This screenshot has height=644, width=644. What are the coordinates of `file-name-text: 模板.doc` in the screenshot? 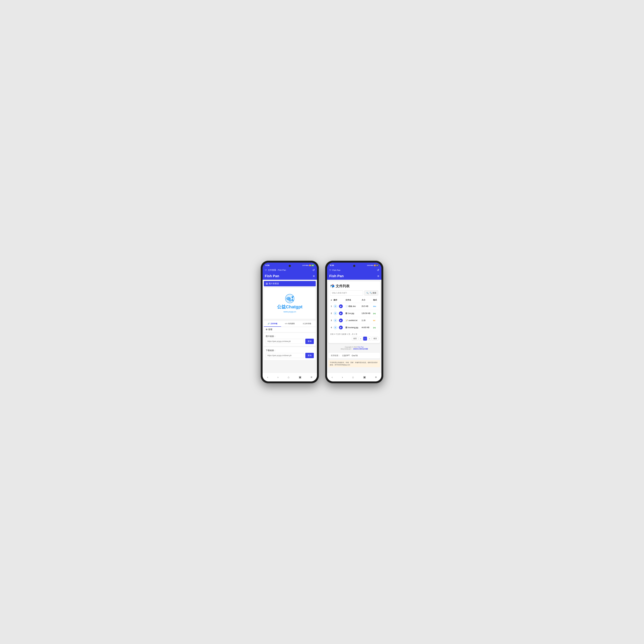 It's located at (352, 306).